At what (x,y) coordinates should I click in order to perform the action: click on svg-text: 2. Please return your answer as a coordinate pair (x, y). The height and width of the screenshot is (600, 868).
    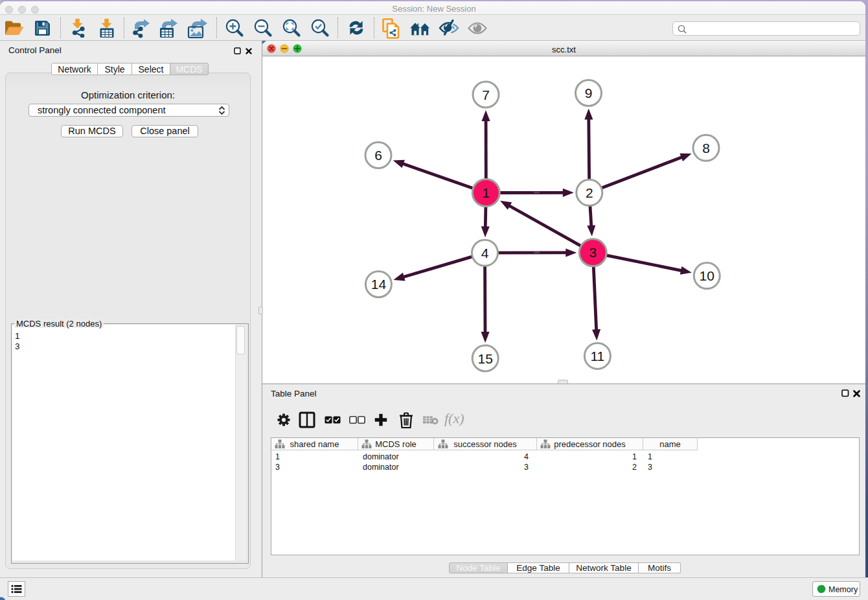
    Looking at the image, I should click on (589, 193).